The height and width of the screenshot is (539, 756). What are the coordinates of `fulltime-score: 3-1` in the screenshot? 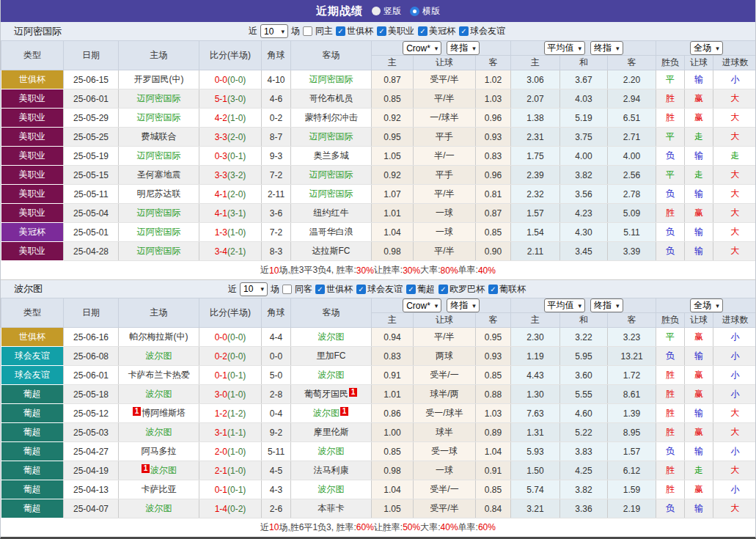 It's located at (221, 433).